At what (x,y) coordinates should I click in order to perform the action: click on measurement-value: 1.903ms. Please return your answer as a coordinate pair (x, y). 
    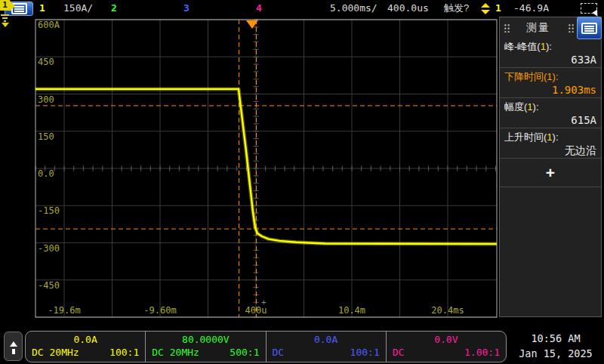
    Looking at the image, I should click on (550, 90).